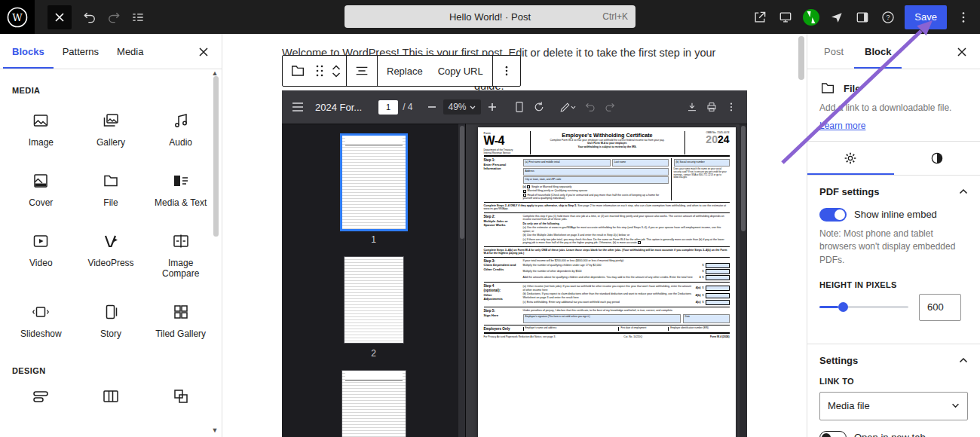 This screenshot has height=437, width=980. I want to click on pdf-zoom-select: 49%, so click(462, 107).